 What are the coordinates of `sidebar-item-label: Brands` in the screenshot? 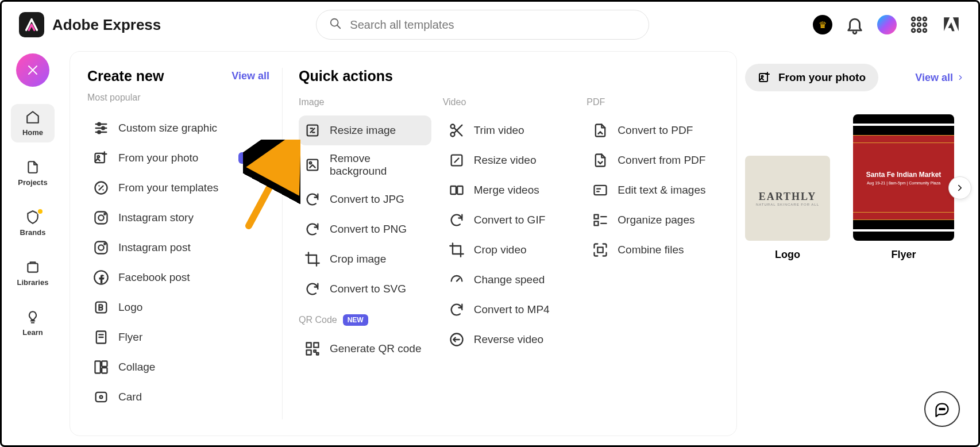 It's located at (33, 232).